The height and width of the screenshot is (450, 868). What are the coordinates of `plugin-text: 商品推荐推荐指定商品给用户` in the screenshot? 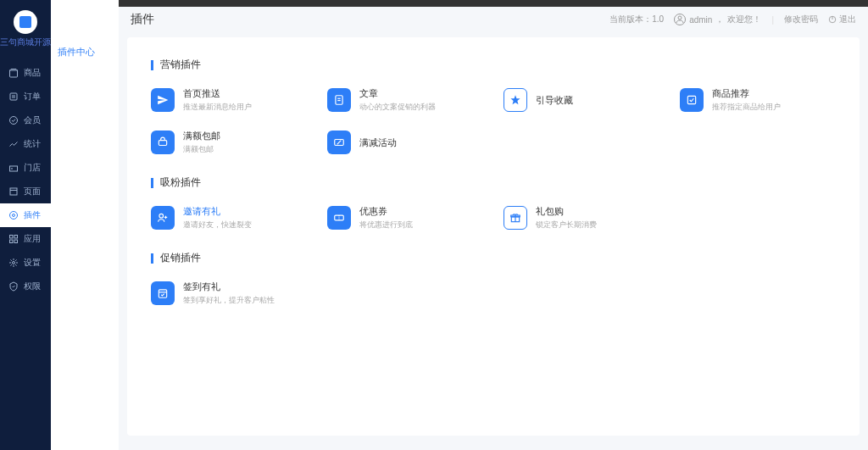 It's located at (746, 100).